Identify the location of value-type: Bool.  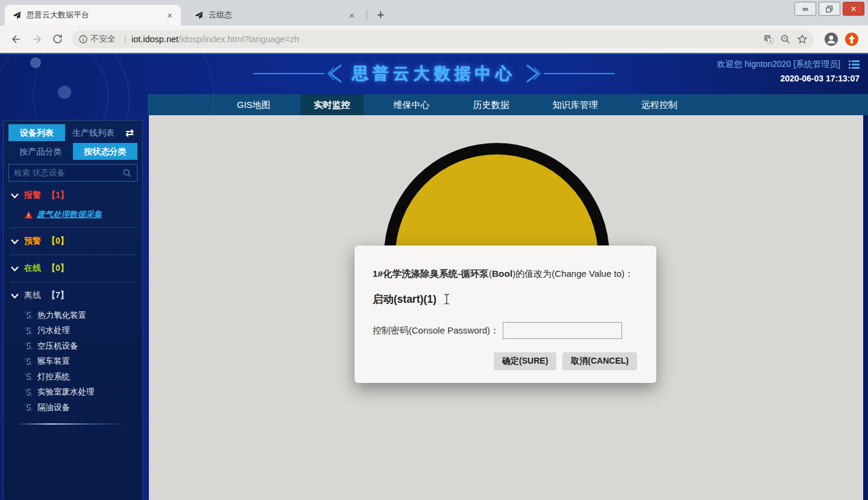
(502, 274).